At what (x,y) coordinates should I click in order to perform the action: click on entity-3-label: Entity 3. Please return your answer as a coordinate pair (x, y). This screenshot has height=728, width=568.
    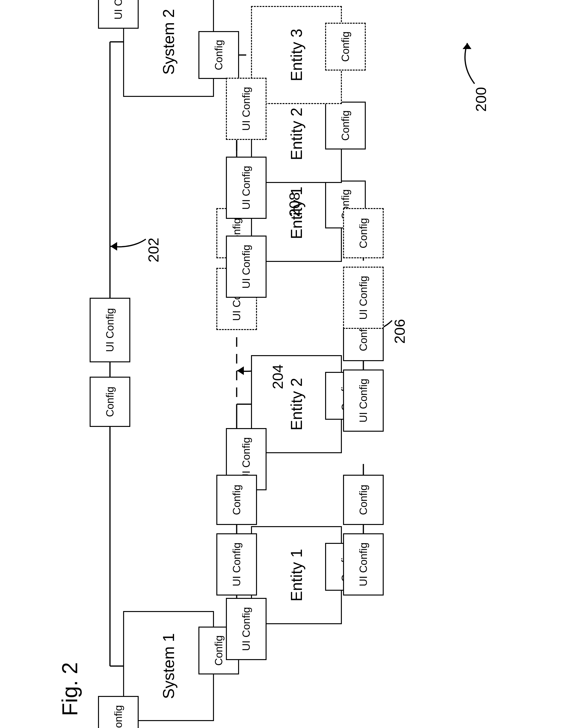
    Looking at the image, I should click on (296, 55).